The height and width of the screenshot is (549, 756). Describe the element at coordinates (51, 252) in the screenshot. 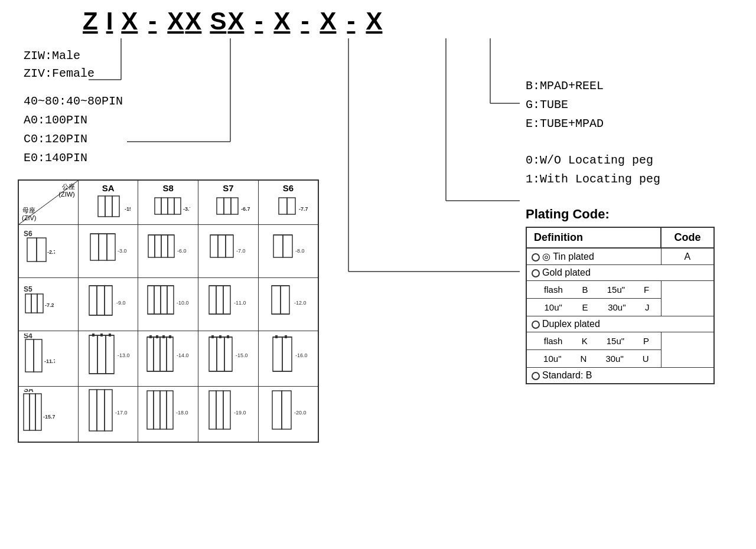

I see `svg-text: -2.7` at that location.